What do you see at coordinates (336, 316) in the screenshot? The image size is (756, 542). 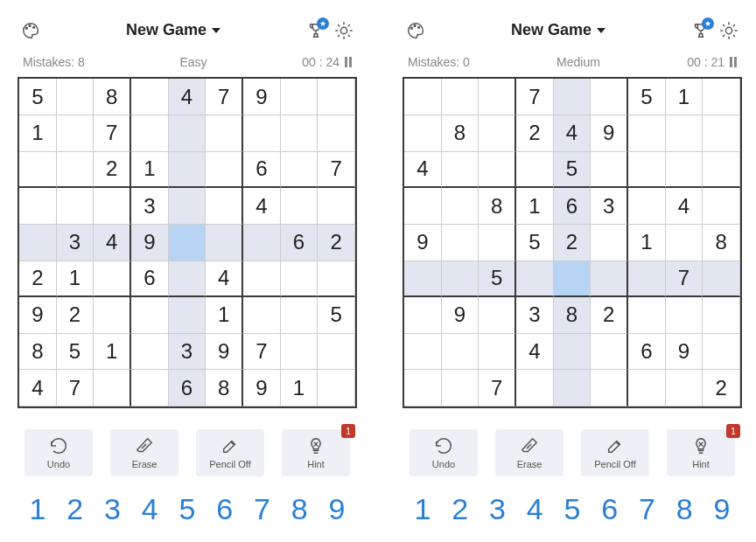 I see `cell-6-8: 5` at bounding box center [336, 316].